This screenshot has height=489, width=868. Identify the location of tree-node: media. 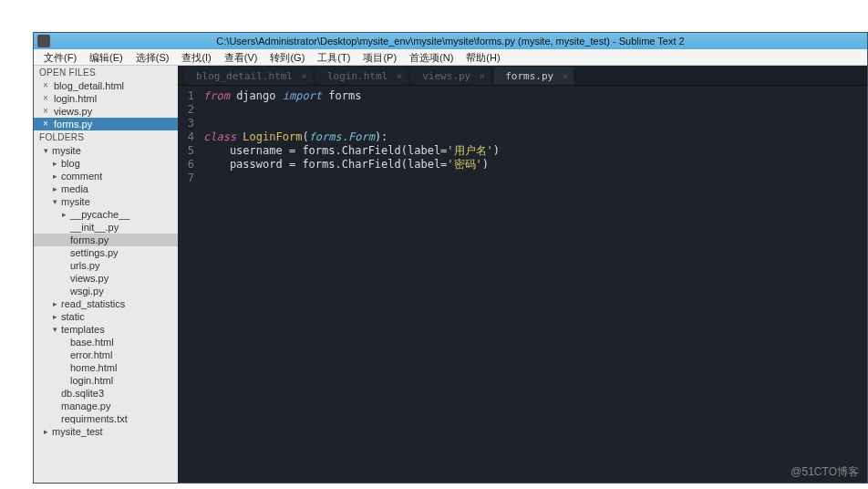
(106, 189).